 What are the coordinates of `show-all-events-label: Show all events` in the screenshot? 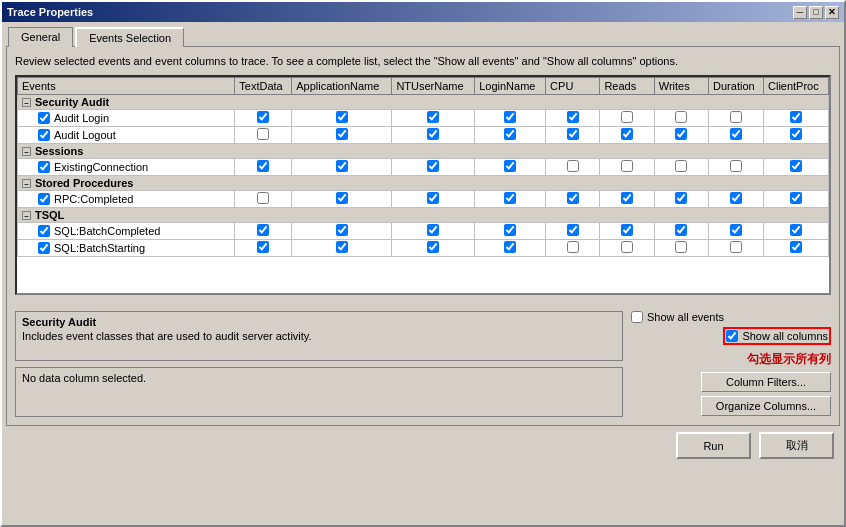 It's located at (686, 317).